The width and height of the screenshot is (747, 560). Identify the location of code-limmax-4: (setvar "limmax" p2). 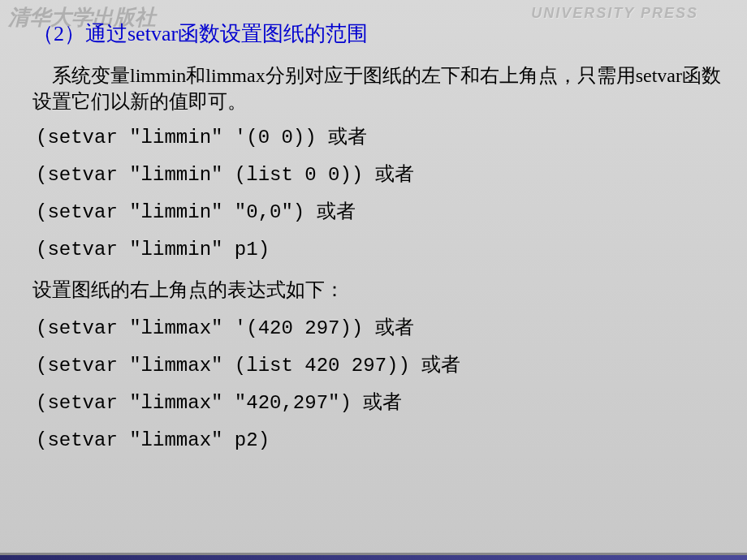
(378, 441).